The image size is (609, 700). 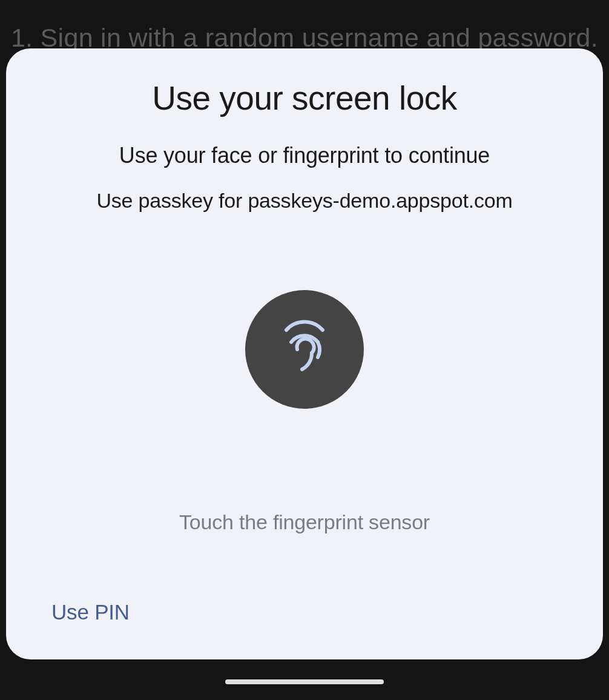 What do you see at coordinates (304, 156) in the screenshot?
I see `dialog-subtitle: Use your face or fingerprint to continue` at bounding box center [304, 156].